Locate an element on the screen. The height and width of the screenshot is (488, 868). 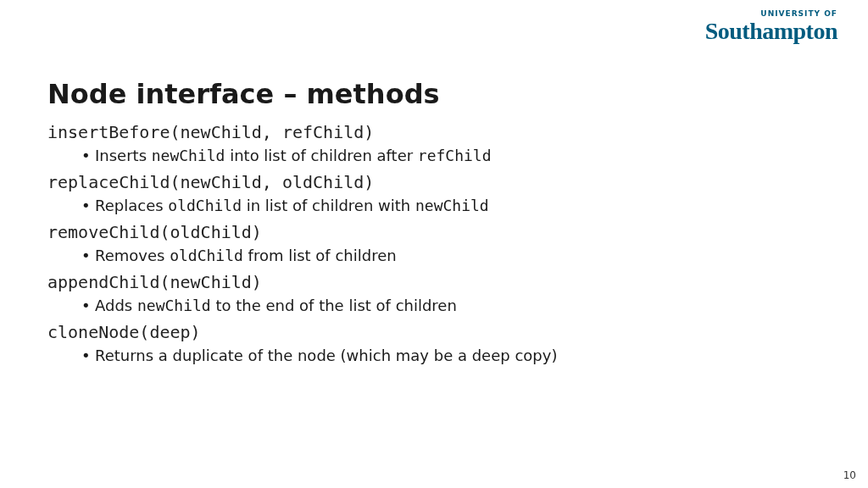
method-description-row: • Replaces oldChild in list of children … is located at coordinates (451, 205).